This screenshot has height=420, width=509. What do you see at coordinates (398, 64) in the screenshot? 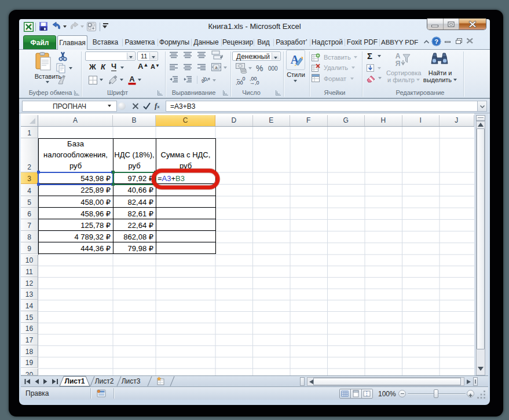
I see `svg-text: Я` at bounding box center [398, 64].